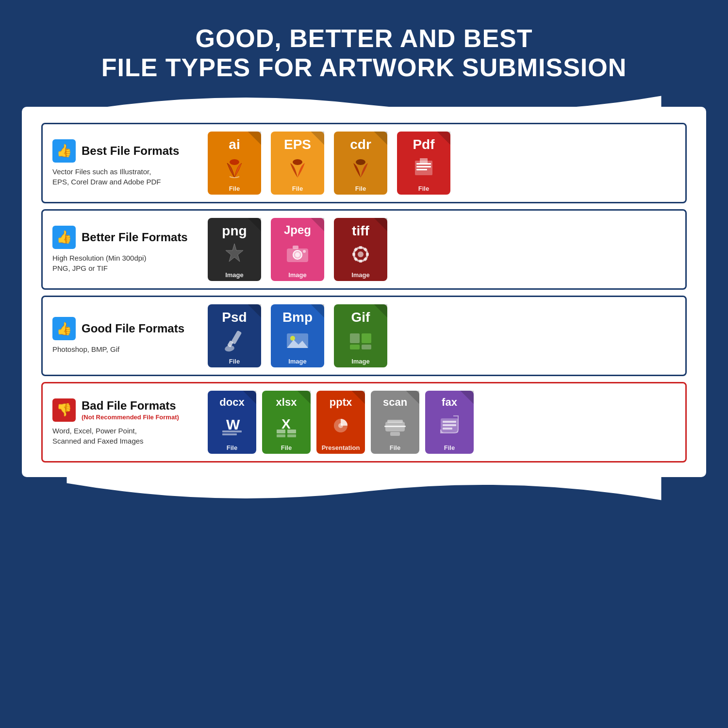 This screenshot has width=728, height=728. I want to click on good-row: 👍 Good File Formats Photoshop, BMP, Gif …, so click(364, 336).